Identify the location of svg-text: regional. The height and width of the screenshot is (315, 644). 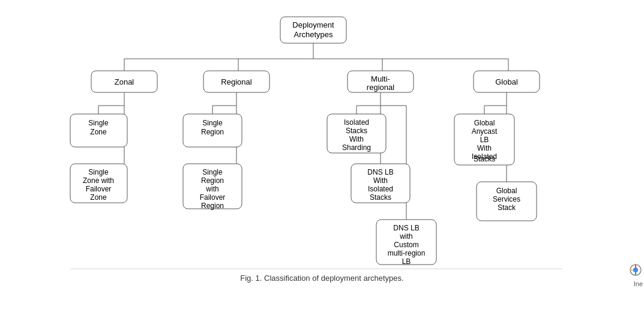
(380, 88).